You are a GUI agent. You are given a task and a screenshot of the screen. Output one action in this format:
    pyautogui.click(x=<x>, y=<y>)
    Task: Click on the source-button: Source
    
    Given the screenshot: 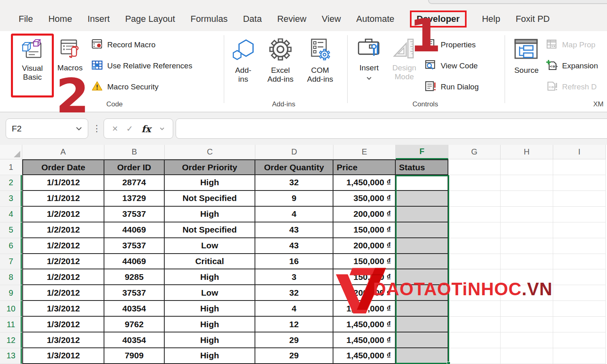 What is the action you would take?
    pyautogui.click(x=526, y=66)
    